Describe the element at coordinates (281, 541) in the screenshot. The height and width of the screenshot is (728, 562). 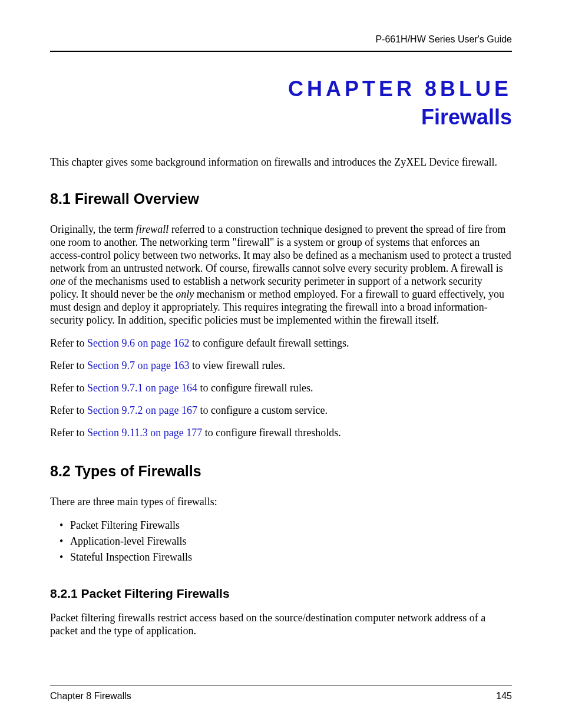
I see `firewall-types-list: Packet Filtering Firewalls Application-l…` at that location.